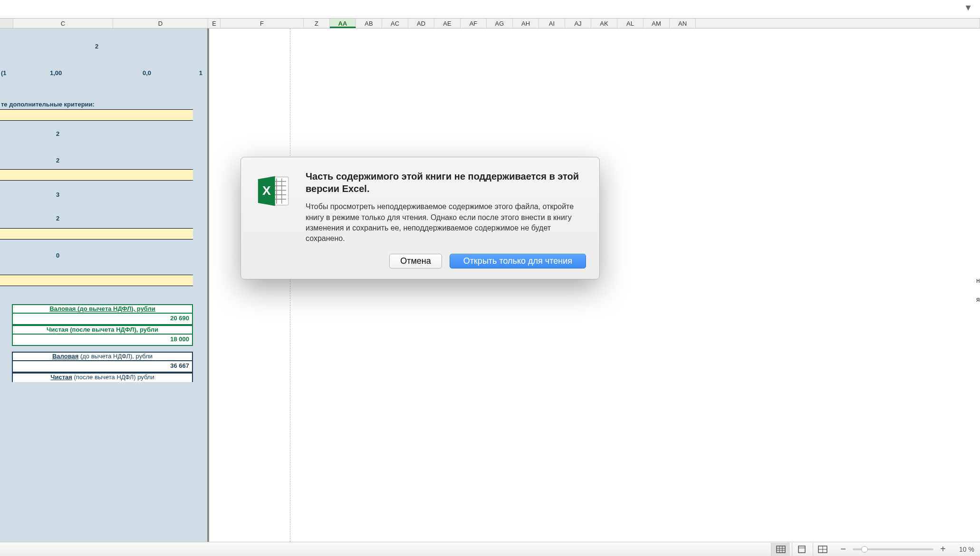  I want to click on page-layout-view-button, so click(801, 549).